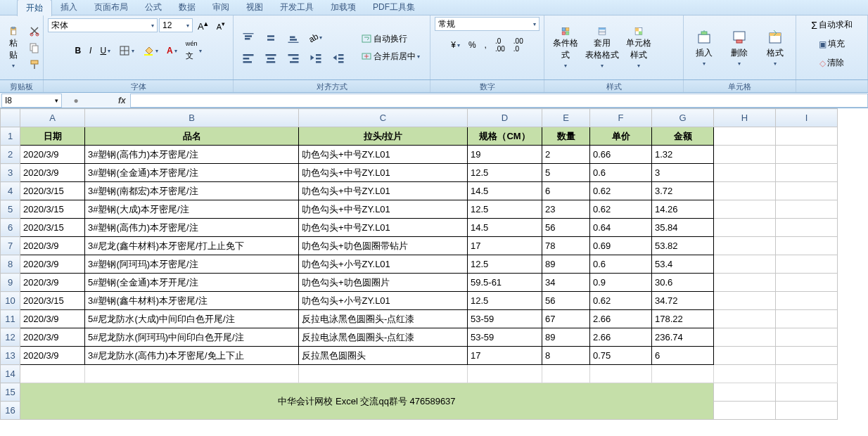 This screenshot has width=868, height=436. I want to click on ribbon-tab-5: 审阅, so click(221, 8).